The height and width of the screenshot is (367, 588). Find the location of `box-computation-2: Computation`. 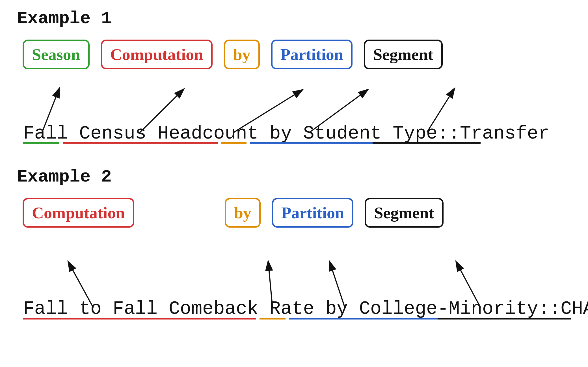

box-computation-2: Computation is located at coordinates (79, 213).